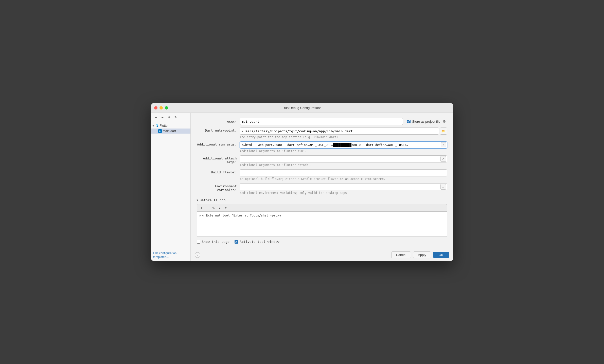  Describe the element at coordinates (214, 208) in the screenshot. I see `edit-before-launch-icon: ✎` at that location.